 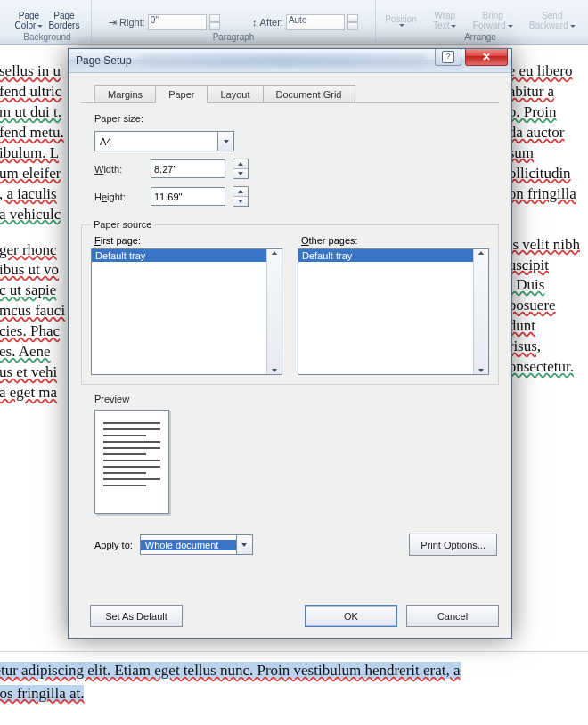 What do you see at coordinates (123, 224) in the screenshot?
I see `paper-source-legend: Paper source` at bounding box center [123, 224].